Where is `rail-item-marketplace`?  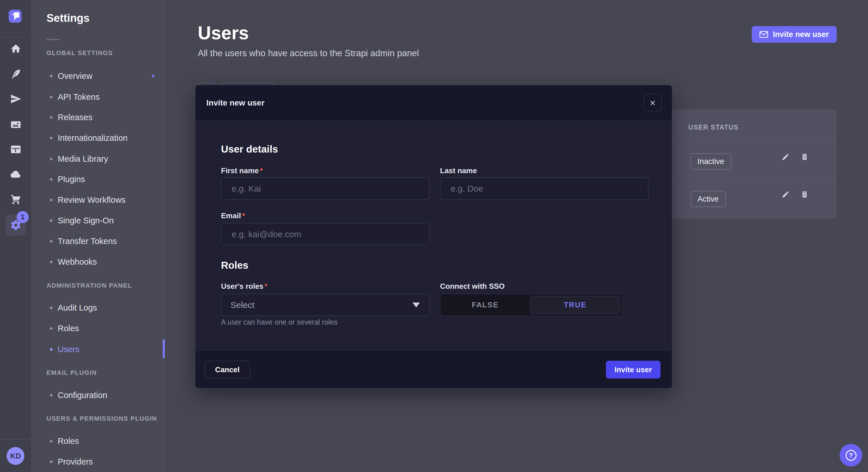
rail-item-marketplace is located at coordinates (16, 199).